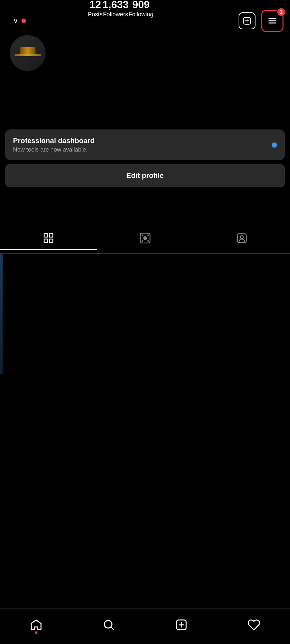  What do you see at coordinates (36, 633) in the screenshot?
I see `home-notification-dot` at bounding box center [36, 633].